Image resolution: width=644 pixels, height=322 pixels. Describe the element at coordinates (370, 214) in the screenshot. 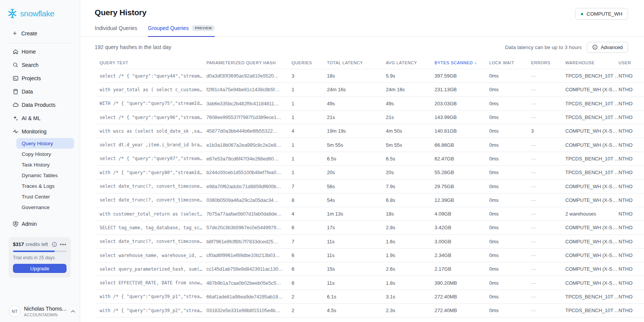

I see `table-row: with customer_total_return as (select…7b…` at that location.